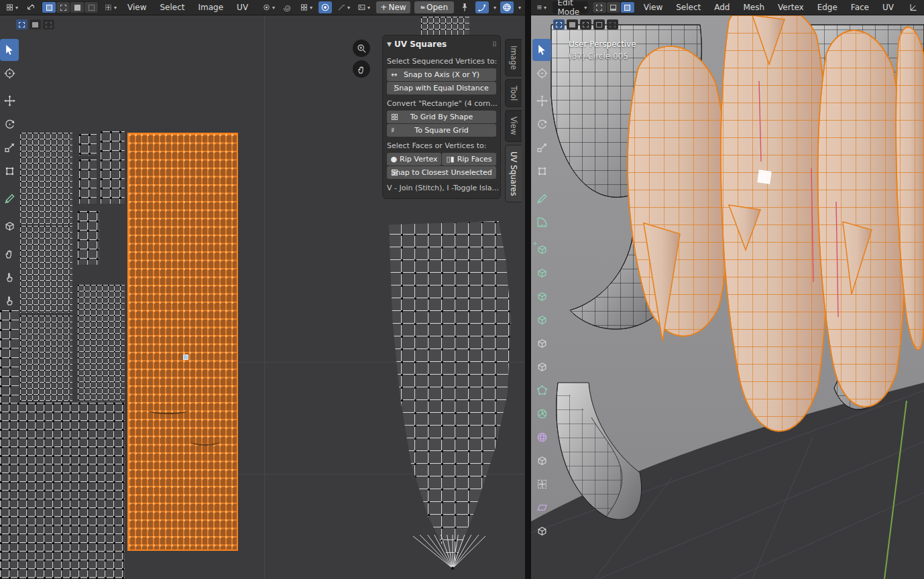  What do you see at coordinates (860, 7) in the screenshot?
I see `menu-3d-face: Face` at bounding box center [860, 7].